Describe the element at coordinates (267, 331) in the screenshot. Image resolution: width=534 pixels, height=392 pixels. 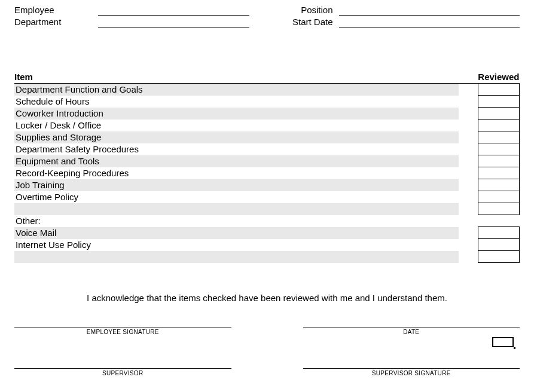
I see `signature-row-1: EMPLOYEE SIGNATURE DATE` at that location.